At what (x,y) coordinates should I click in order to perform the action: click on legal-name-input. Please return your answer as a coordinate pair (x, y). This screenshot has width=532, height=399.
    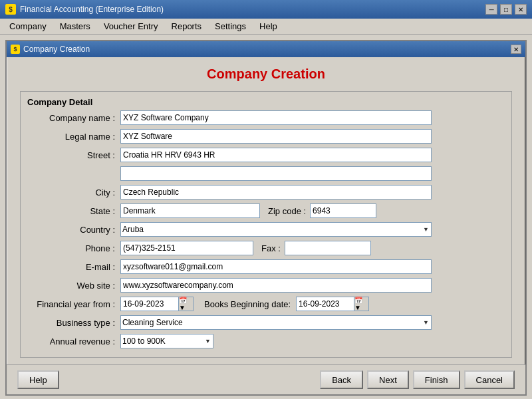
    Looking at the image, I should click on (276, 136).